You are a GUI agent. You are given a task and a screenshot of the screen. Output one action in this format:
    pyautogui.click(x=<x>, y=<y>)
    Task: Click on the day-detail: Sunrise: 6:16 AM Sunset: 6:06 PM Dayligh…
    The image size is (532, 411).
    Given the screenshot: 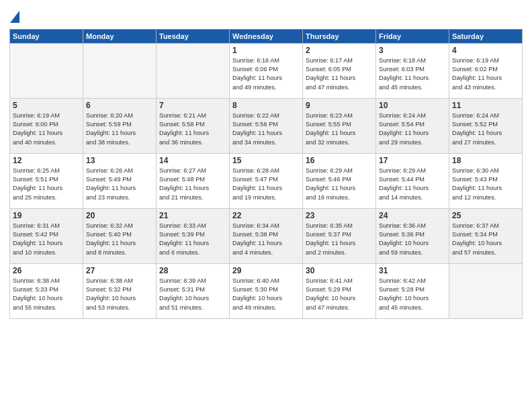 What is the action you would take?
    pyautogui.click(x=266, y=74)
    